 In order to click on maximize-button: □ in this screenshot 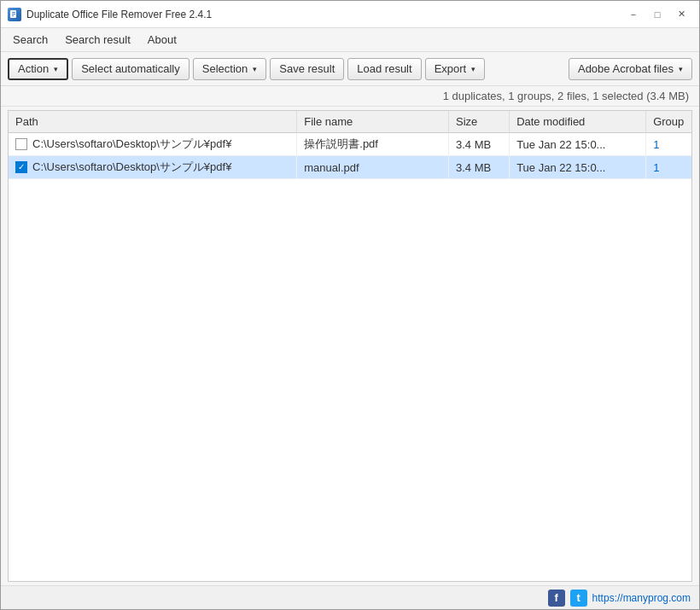, I will do `click(657, 15)`.